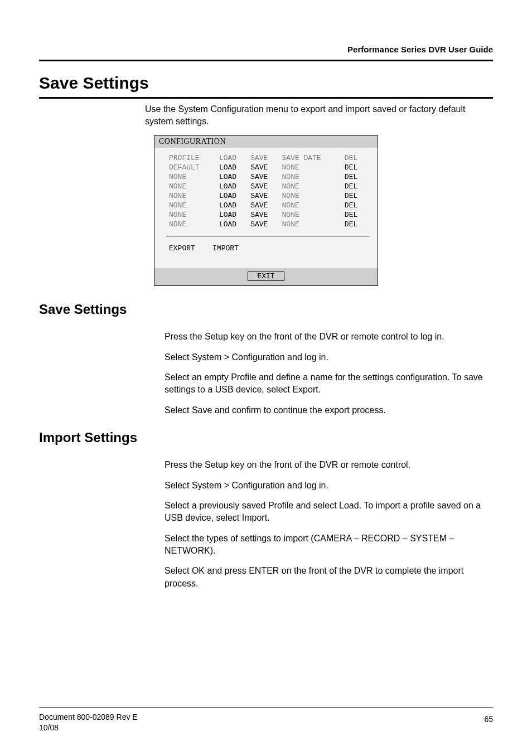  Describe the element at coordinates (269, 158) in the screenshot. I see `table-header-row: PROFILE LOAD SAVE SAVE DATE DEL` at that location.